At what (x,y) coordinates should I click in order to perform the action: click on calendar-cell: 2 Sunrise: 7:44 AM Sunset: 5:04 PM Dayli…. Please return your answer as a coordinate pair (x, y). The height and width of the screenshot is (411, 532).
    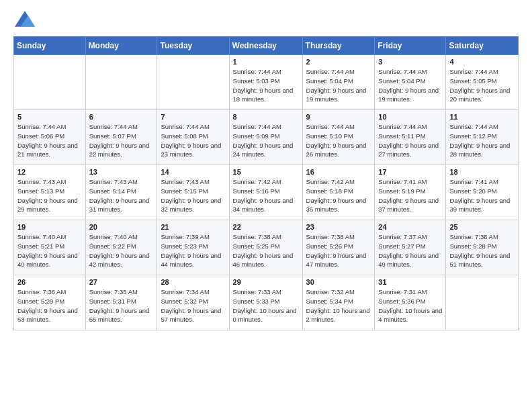
    Looking at the image, I should click on (339, 83).